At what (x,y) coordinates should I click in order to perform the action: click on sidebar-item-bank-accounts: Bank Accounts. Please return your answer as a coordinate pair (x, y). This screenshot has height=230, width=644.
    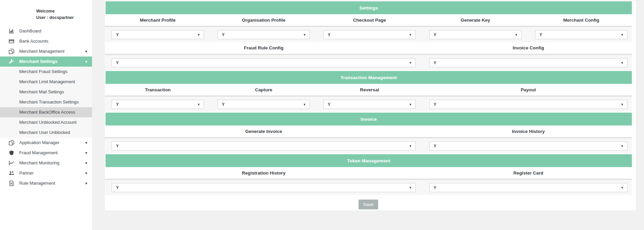
    Looking at the image, I should click on (46, 41).